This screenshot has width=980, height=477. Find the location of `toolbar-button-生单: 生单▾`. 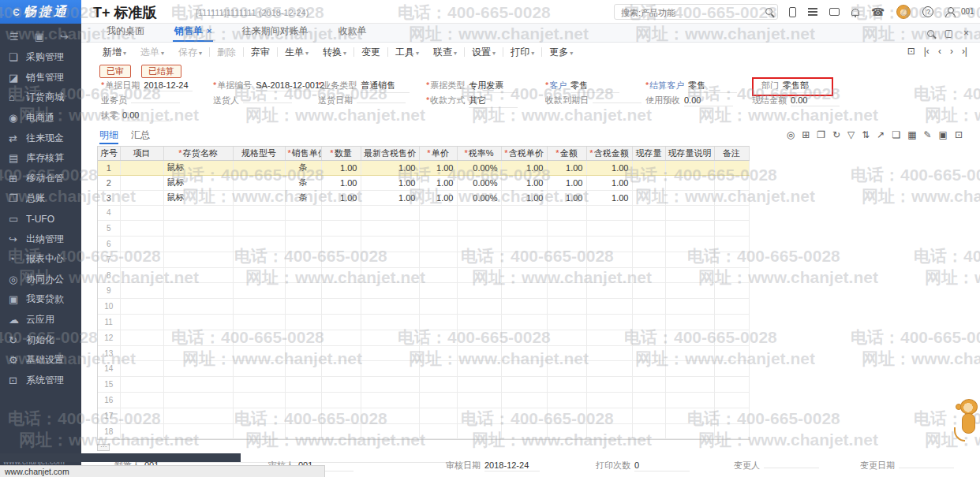

toolbar-button-生单: 生单▾ is located at coordinates (297, 52).